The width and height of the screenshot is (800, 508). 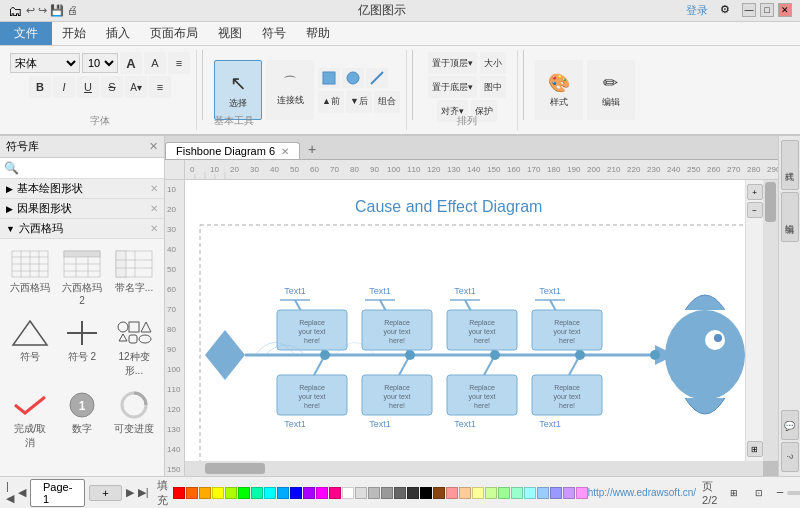 I want to click on ellipse-shape-btn, so click(x=353, y=78).